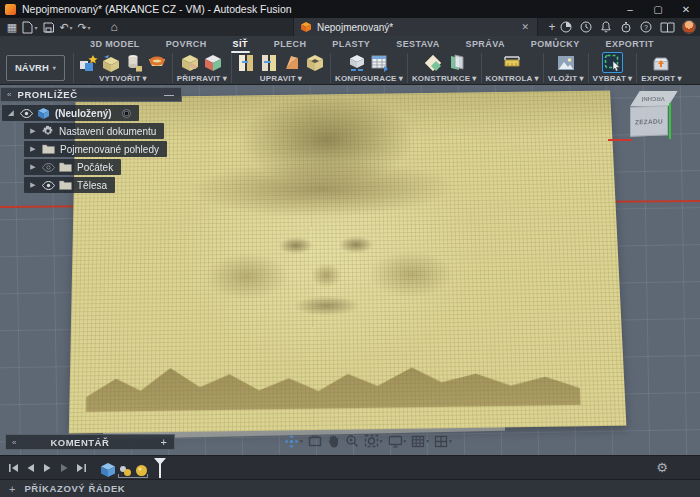 The height and width of the screenshot is (497, 700). Describe the element at coordinates (334, 441) in the screenshot. I see `pan-hand-icon` at that location.